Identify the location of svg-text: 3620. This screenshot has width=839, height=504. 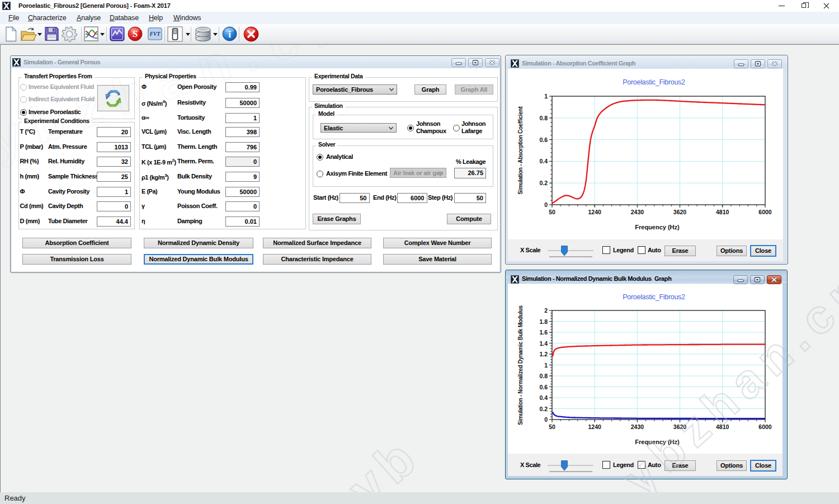
(680, 212).